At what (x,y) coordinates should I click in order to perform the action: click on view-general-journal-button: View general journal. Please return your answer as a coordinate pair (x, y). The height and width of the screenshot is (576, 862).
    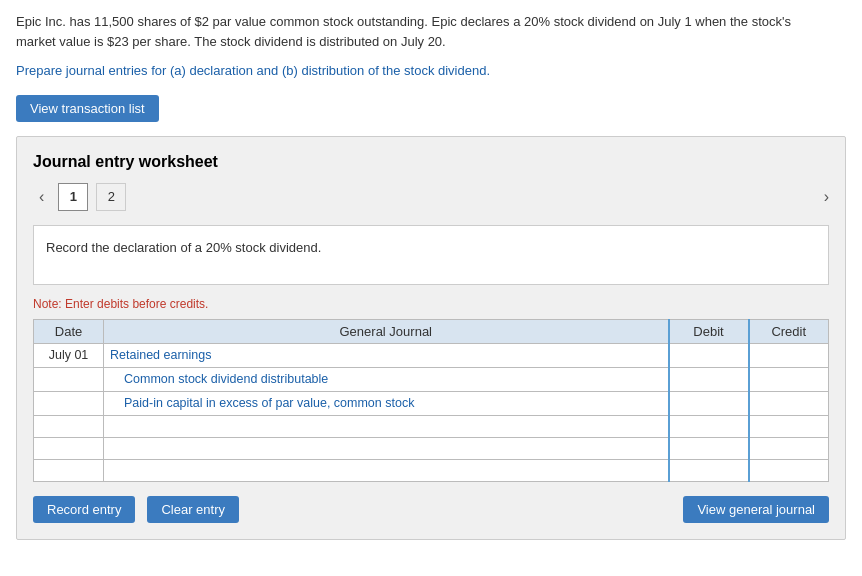
    Looking at the image, I should click on (756, 510).